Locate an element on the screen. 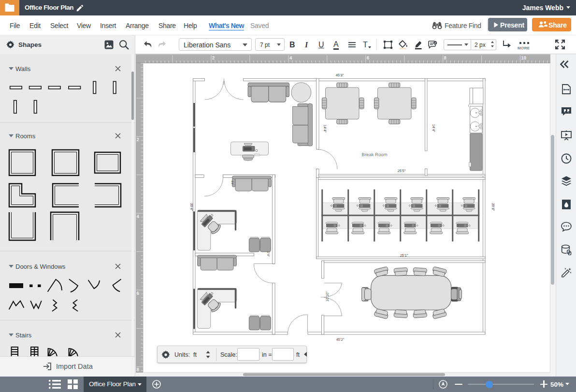 Image resolution: width=576 pixels, height=392 pixels. svg-text: 10 is located at coordinates (524, 58).